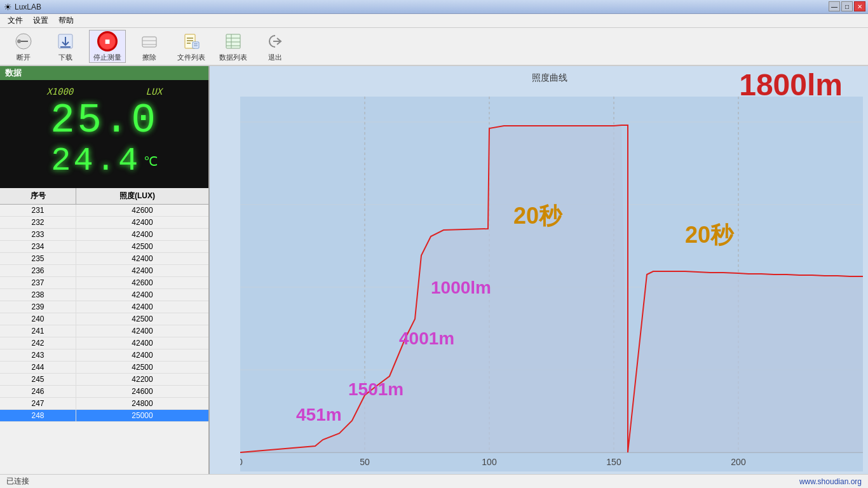 Image resolution: width=868 pixels, height=488 pixels. I want to click on download-icon, so click(65, 41).